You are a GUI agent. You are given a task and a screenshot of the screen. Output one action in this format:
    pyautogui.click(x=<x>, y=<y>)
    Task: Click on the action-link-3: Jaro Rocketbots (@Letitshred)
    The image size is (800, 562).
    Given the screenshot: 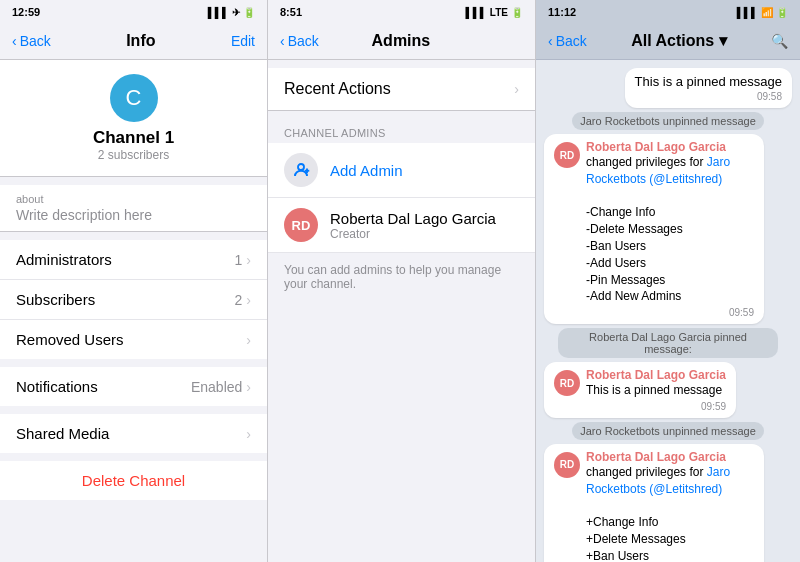 What is the action you would take?
    pyautogui.click(x=658, y=480)
    